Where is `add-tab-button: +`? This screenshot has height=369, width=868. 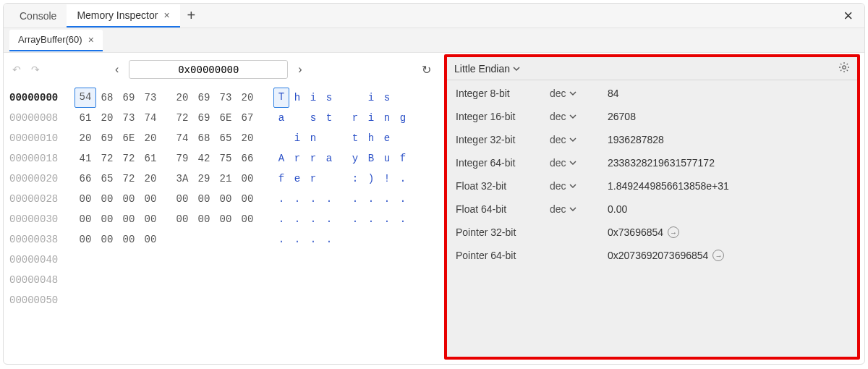 add-tab-button: + is located at coordinates (192, 16).